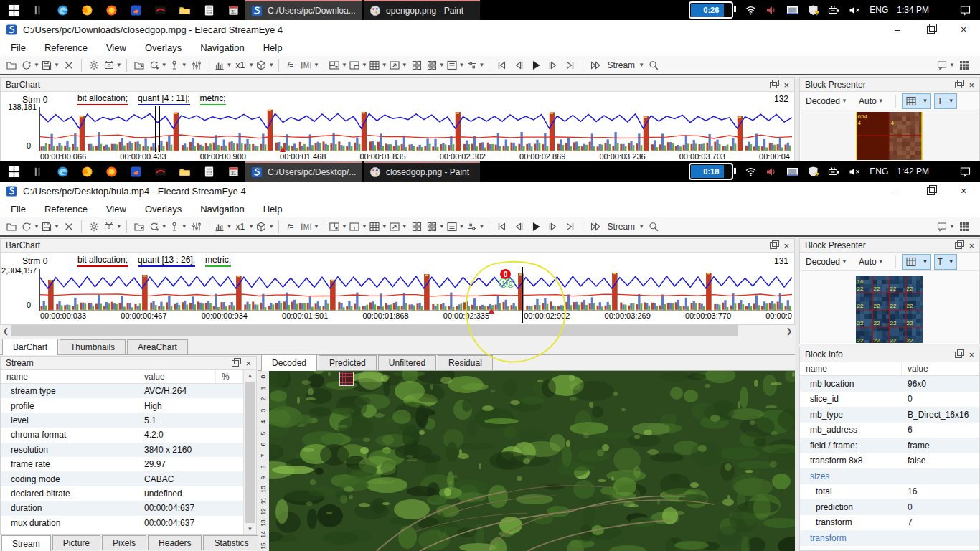 The width and height of the screenshot is (980, 551). I want to click on tab-areachart: AreaChart, so click(158, 347).